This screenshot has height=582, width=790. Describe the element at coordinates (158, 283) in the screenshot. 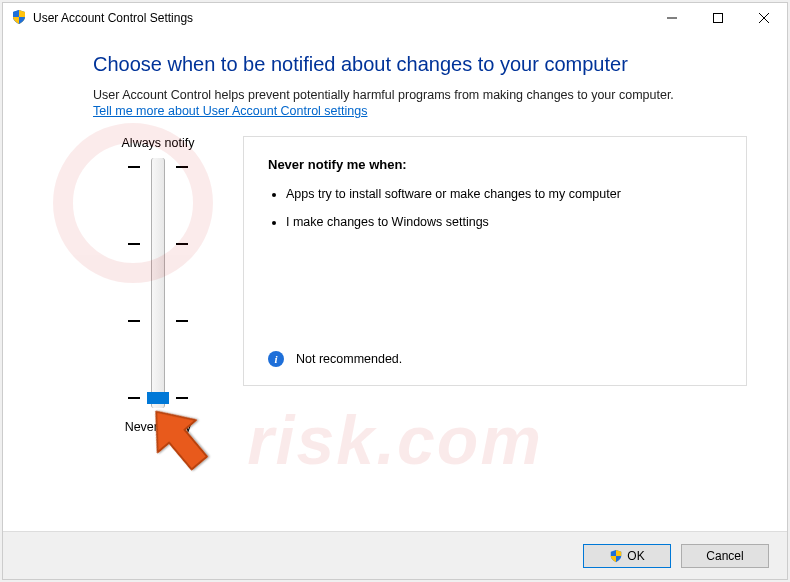

I see `slider-track` at that location.